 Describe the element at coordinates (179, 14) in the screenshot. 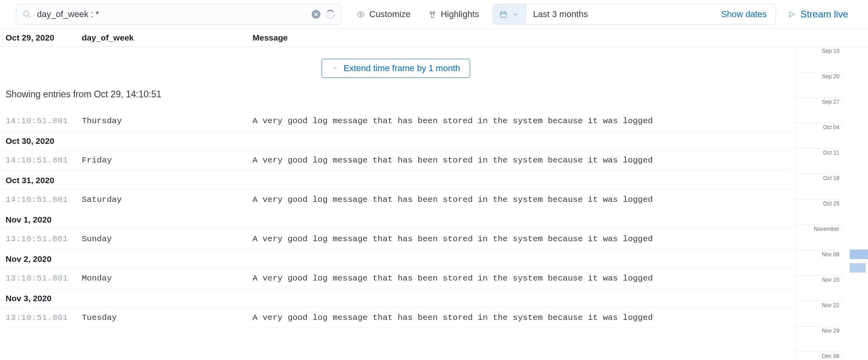

I see `search-field-wrap` at that location.